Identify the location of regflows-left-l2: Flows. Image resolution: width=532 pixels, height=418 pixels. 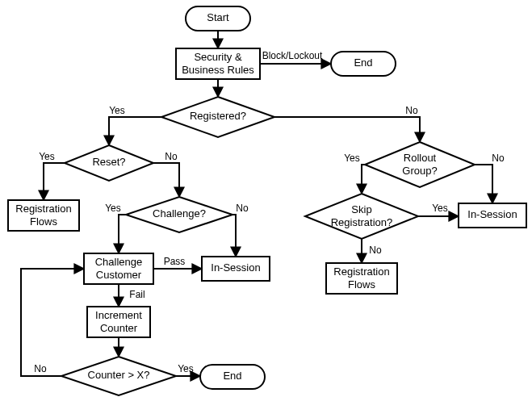
(44, 221).